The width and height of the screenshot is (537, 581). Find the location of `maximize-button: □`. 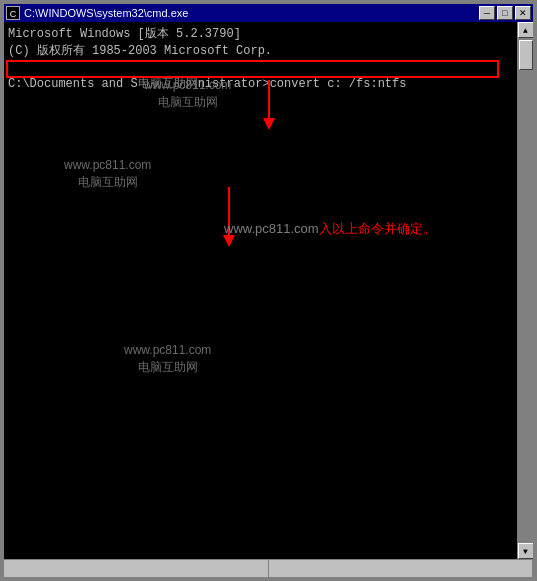

maximize-button: □ is located at coordinates (505, 13).